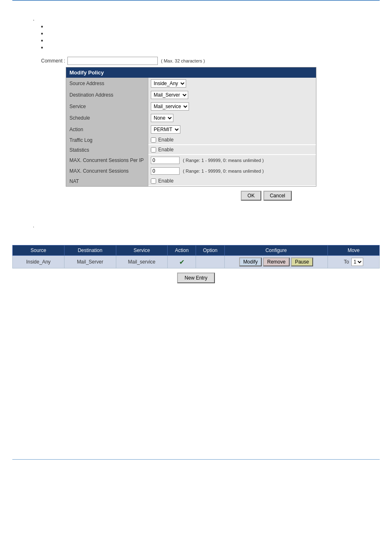 The image size is (392, 555). I want to click on max-sessions-per-ip-value: ( Range: 1 - 99999, 0: means unlimited ), so click(232, 160).